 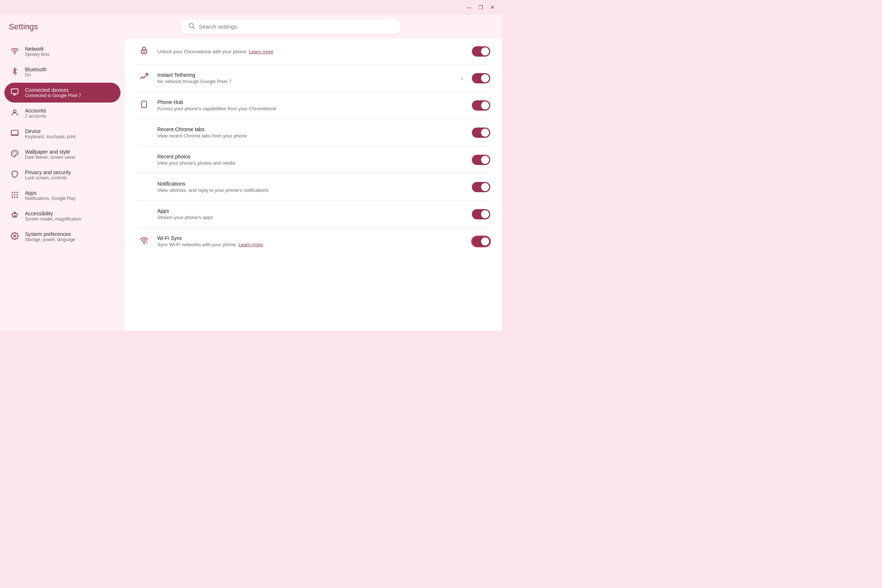 What do you see at coordinates (15, 154) in the screenshot?
I see `palette-icon` at bounding box center [15, 154].